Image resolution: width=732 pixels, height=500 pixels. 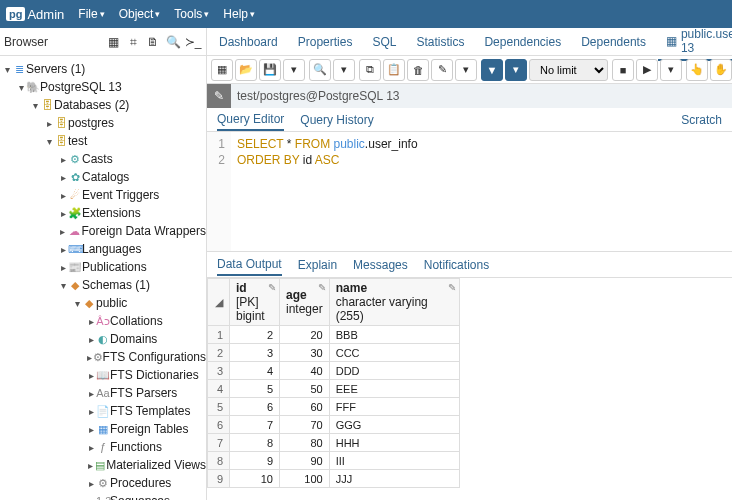 I want to click on document-icon: 🗎, so click(x=153, y=42).